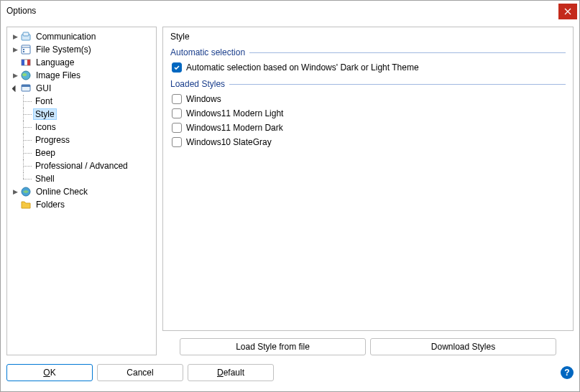 The width and height of the screenshot is (580, 392). Describe the element at coordinates (568, 11) in the screenshot. I see `close-button` at that location.